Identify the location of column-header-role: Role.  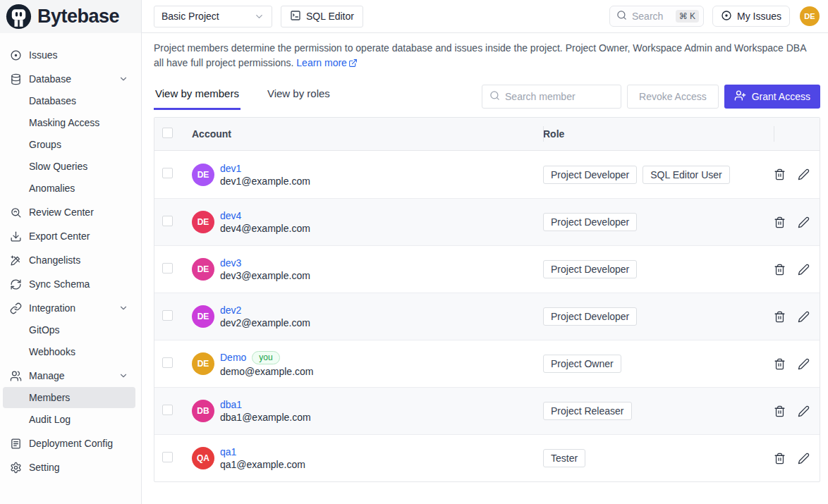
(659, 134).